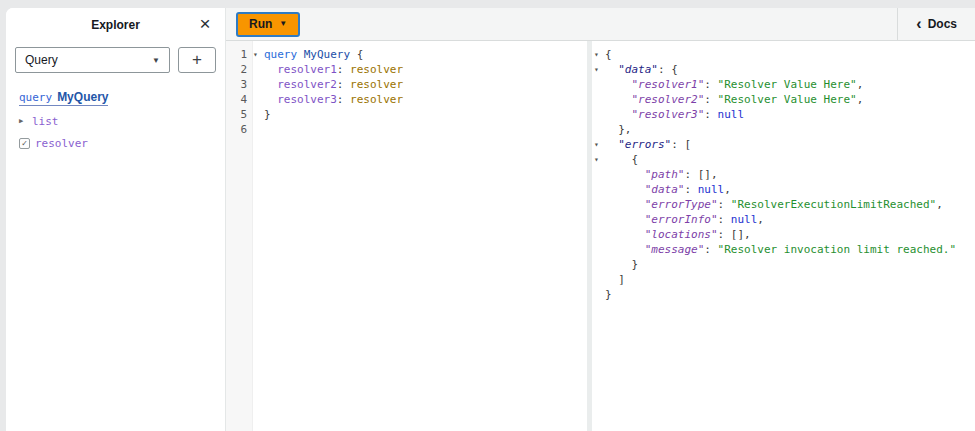 This screenshot has width=975, height=431. Describe the element at coordinates (784, 190) in the screenshot. I see `response-line: "data": null,` at that location.